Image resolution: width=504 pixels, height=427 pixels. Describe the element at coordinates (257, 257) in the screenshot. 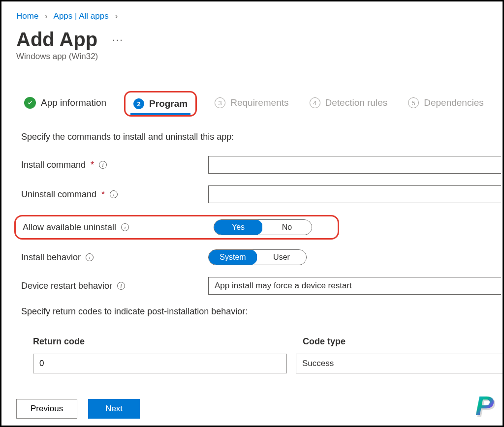

I see `install-behavior-toggle: System User` at that location.